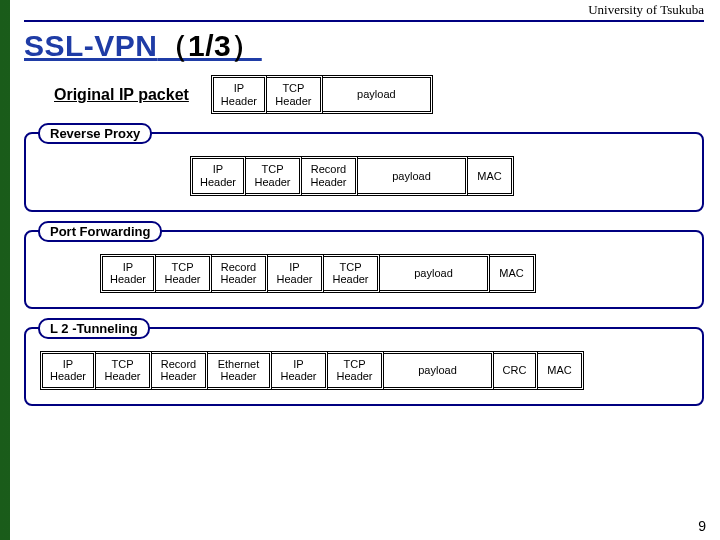 The width and height of the screenshot is (720, 540). What do you see at coordinates (364, 370) in the screenshot?
I see `row-l2-tunneling: IP Header TCP Header Record Header Ether…` at bounding box center [364, 370].